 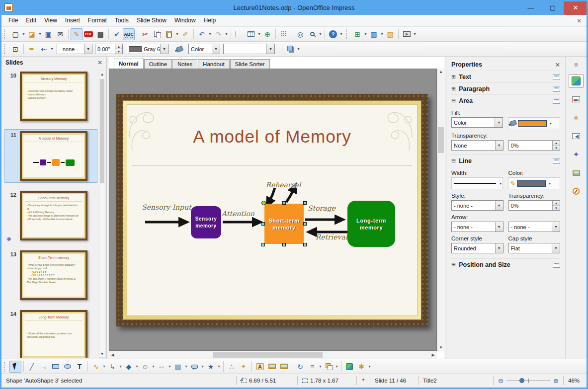 I want to click on alignment-button: ≡, so click(x=312, y=367).